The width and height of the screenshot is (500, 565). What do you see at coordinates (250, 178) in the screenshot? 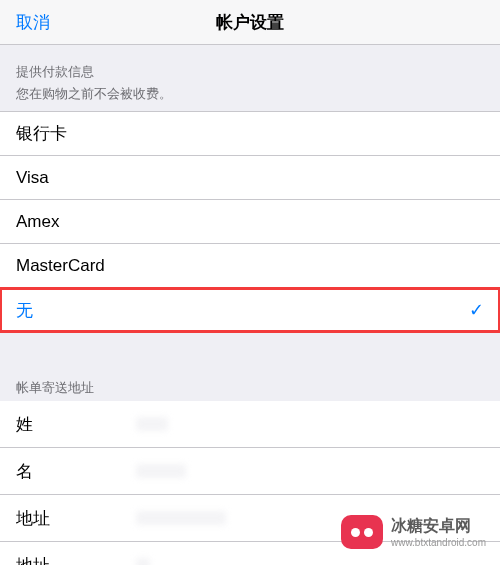
I see `payment-option-visa: Visa` at bounding box center [250, 178].